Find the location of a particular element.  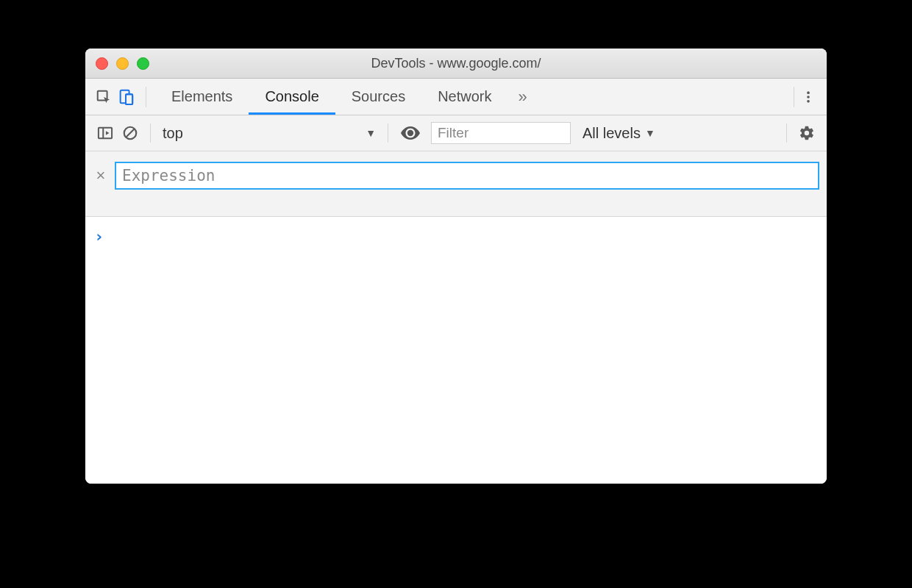

log-levels-selector: All levels ▼ is located at coordinates (619, 134).